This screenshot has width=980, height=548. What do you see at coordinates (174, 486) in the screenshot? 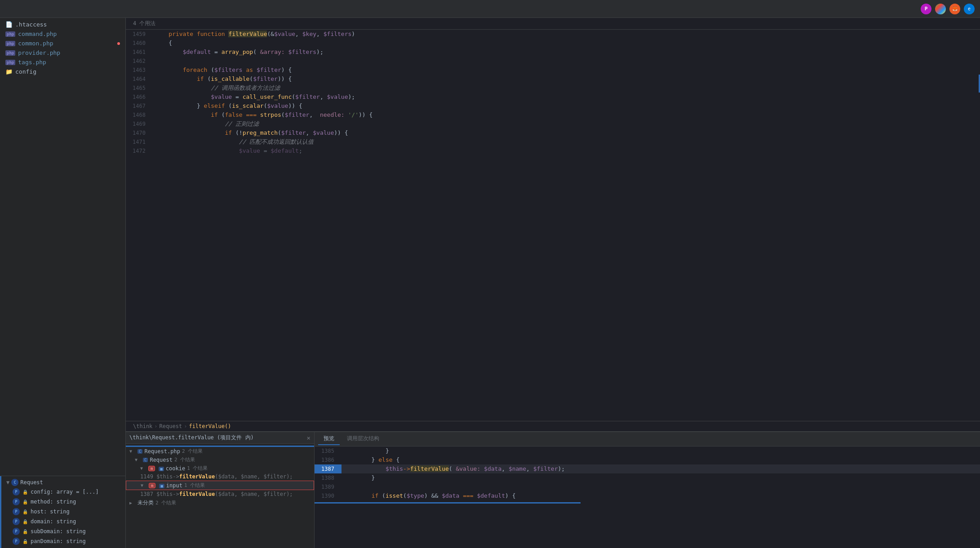
I see `tree-label-input: input` at bounding box center [174, 486].